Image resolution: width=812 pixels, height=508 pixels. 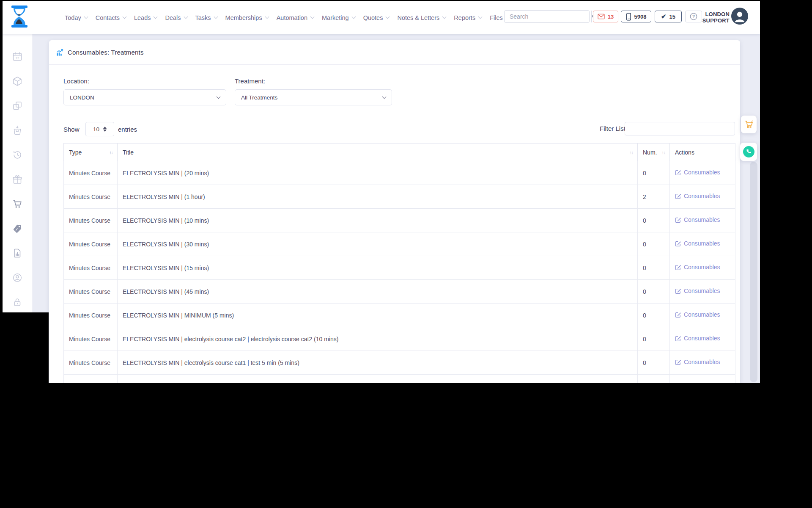 What do you see at coordinates (247, 18) in the screenshot?
I see `nav-item-memberships: Memberships` at bounding box center [247, 18].